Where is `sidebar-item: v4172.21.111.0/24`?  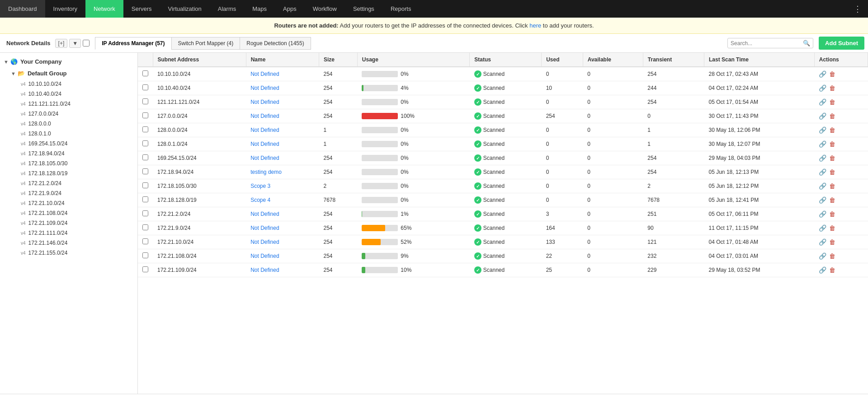 sidebar-item: v4172.21.111.0/24 is located at coordinates (72, 233).